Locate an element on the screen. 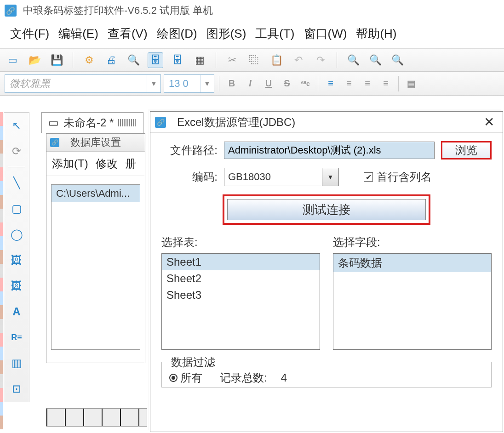  undo-icon: ↶ is located at coordinates (298, 60).